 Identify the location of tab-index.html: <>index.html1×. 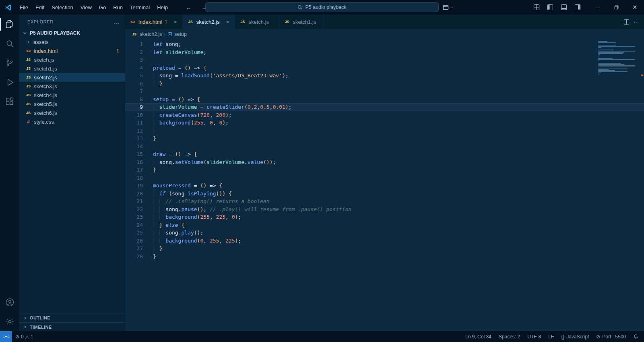
(154, 22).